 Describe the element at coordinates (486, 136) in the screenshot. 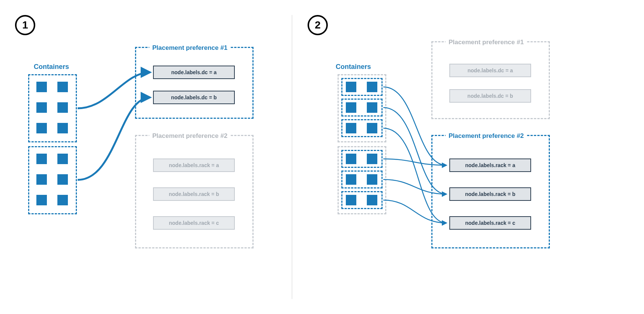

I see `pref2-legend-step2: Placement preference #2` at that location.